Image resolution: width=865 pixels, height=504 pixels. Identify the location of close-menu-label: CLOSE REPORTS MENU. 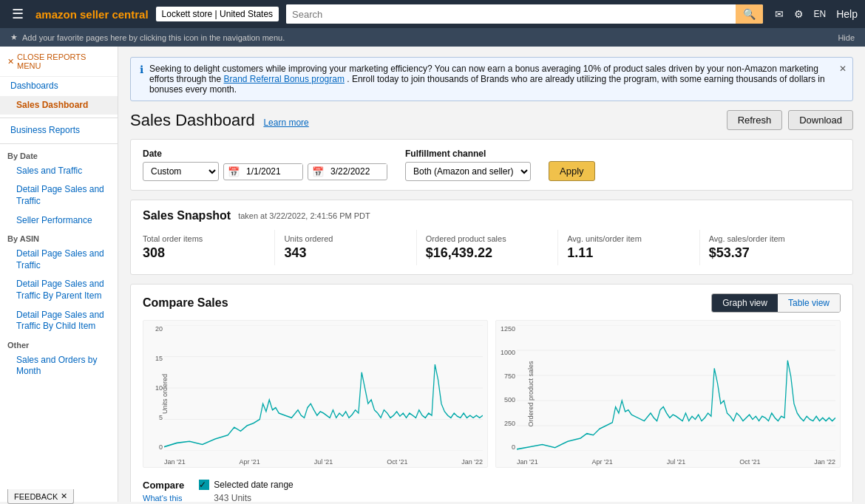
(64, 61).